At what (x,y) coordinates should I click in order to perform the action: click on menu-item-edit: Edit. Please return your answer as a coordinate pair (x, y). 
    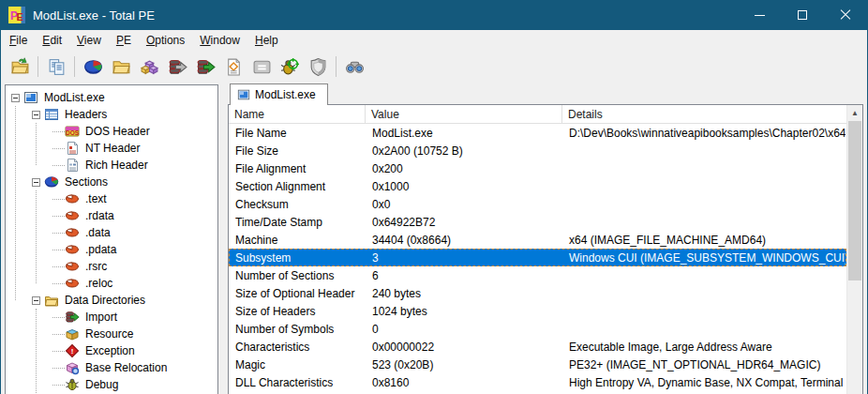
    Looking at the image, I should click on (52, 40).